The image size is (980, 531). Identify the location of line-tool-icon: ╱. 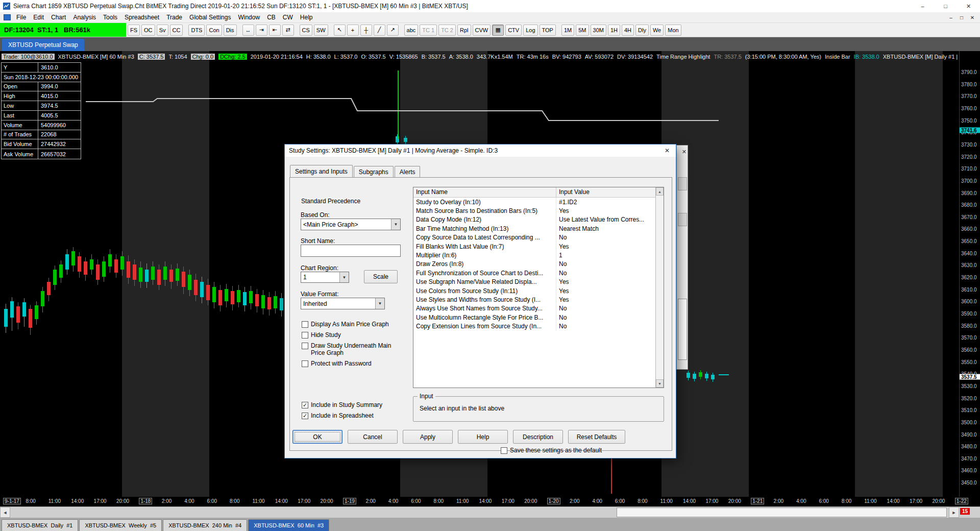
(380, 30).